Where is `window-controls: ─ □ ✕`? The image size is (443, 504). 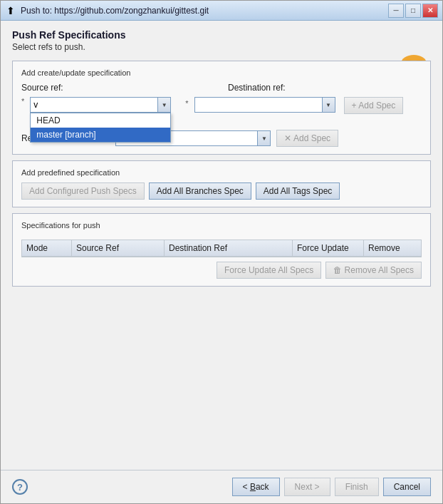
window-controls: ─ □ ✕ is located at coordinates (413, 11).